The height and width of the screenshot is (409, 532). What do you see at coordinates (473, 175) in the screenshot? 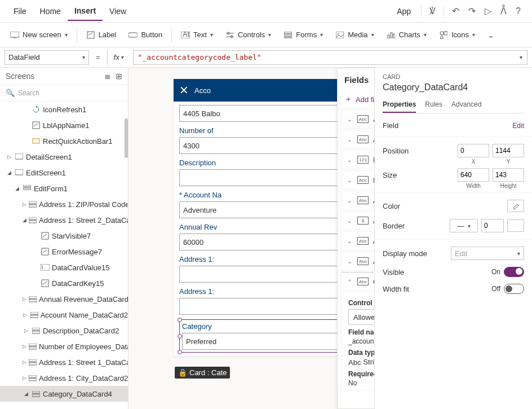
I see `size-w-input` at bounding box center [473, 175].